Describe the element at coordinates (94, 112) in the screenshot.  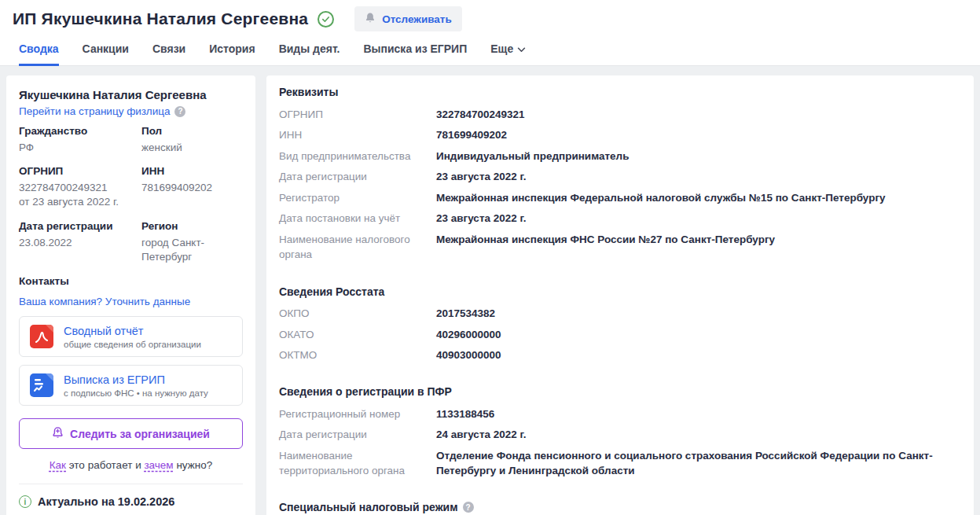
I see `person-profile-link: Перейти на страницу физлица` at that location.